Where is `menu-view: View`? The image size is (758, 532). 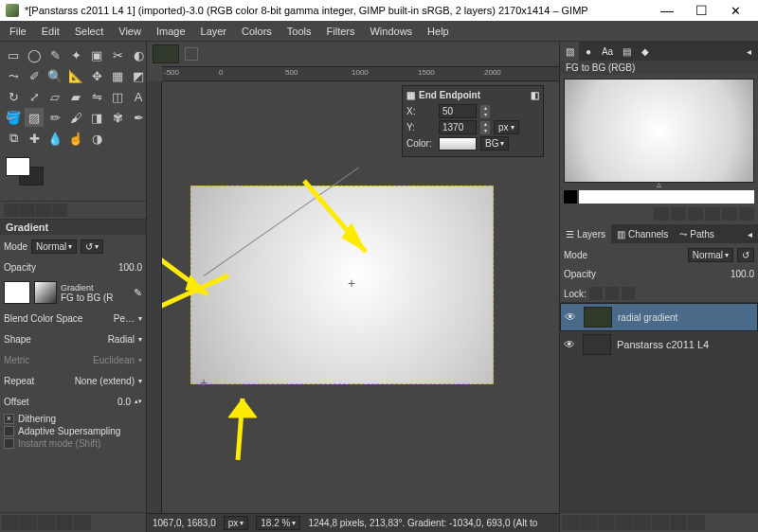
menu-view: View is located at coordinates (130, 31).